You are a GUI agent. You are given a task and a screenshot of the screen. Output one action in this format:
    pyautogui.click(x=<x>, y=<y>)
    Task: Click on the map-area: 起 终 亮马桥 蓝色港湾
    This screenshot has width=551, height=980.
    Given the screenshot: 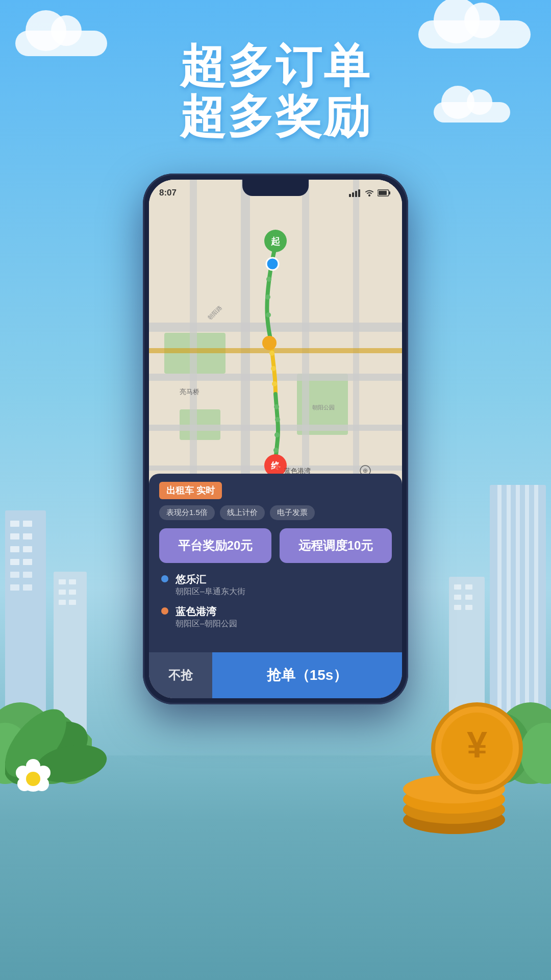 What is the action you would take?
    pyautogui.click(x=276, y=338)
    